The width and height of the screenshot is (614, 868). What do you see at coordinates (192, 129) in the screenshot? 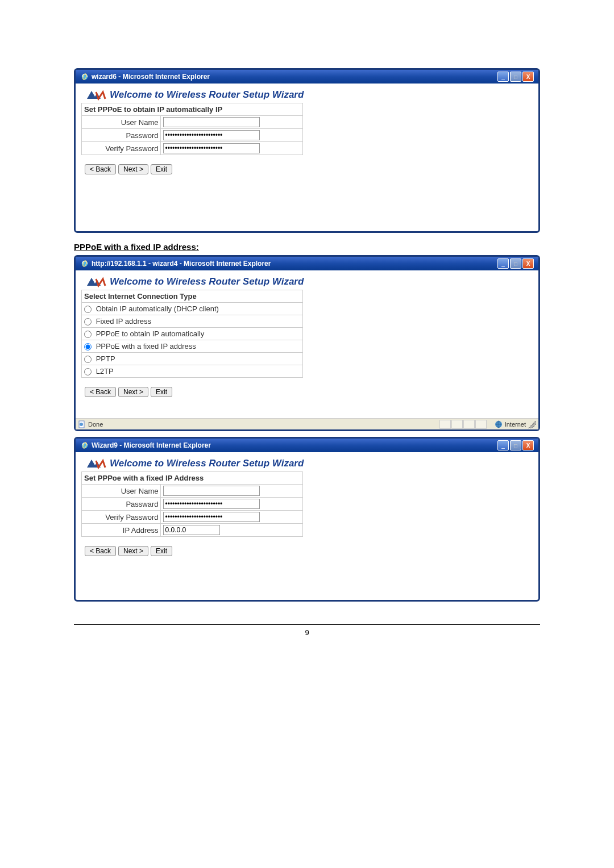
I see `pppoe-auto-form: Set PPPoE to obtain IP automatically IP …` at bounding box center [192, 129].